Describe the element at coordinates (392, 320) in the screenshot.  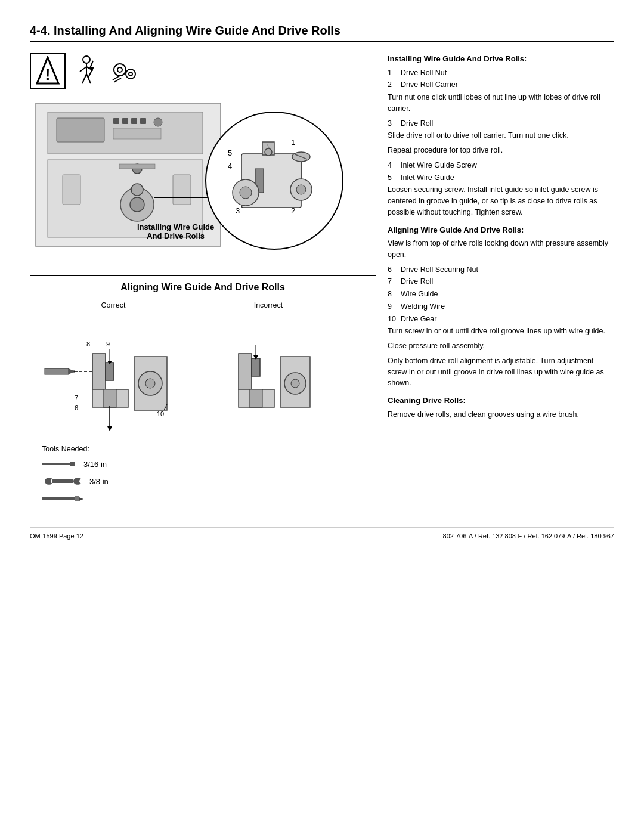
I see `item-10-num: 10` at that location.